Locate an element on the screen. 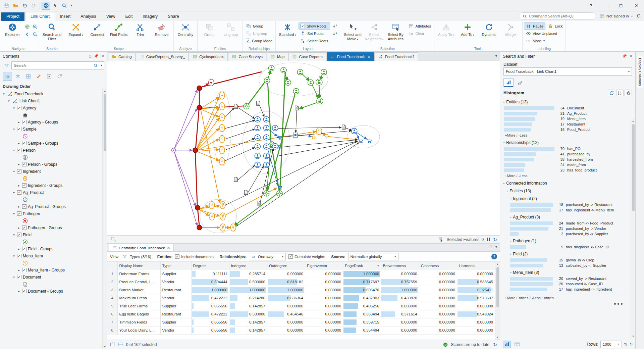 The height and width of the screenshot is (349, 644). tree-item: ▾Link Chart1 is located at coordinates (54, 101).